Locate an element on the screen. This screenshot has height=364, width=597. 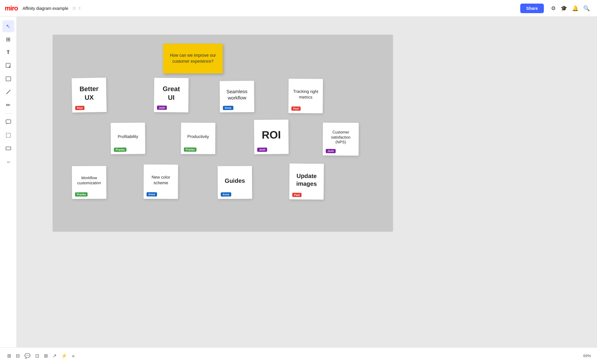
frames-tool: ⊞ is located at coordinates (8, 39).